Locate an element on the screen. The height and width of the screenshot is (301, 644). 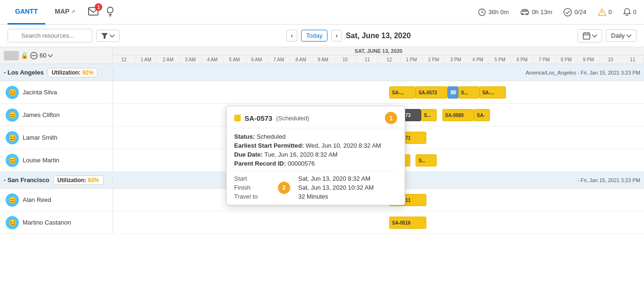
tooltip-field-status: Status: Scheduled is located at coordinates (316, 137).